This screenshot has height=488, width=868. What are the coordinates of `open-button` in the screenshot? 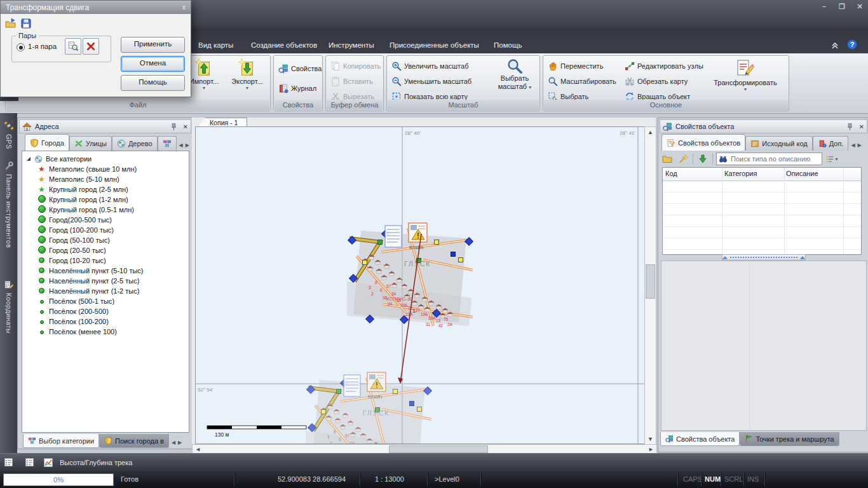 It's located at (667, 159).